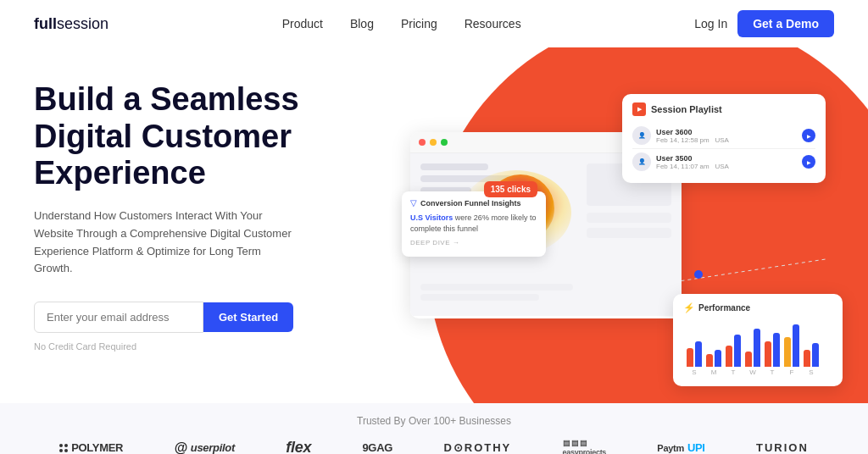  What do you see at coordinates (642, 136) in the screenshot?
I see `avatar-1: 👤` at bounding box center [642, 136].